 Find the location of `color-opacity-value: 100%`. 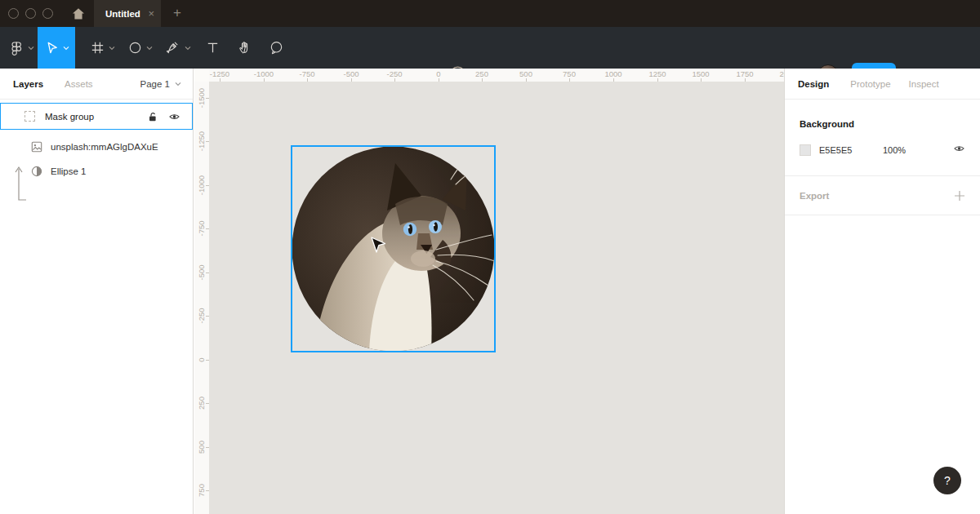

color-opacity-value: 100% is located at coordinates (894, 150).